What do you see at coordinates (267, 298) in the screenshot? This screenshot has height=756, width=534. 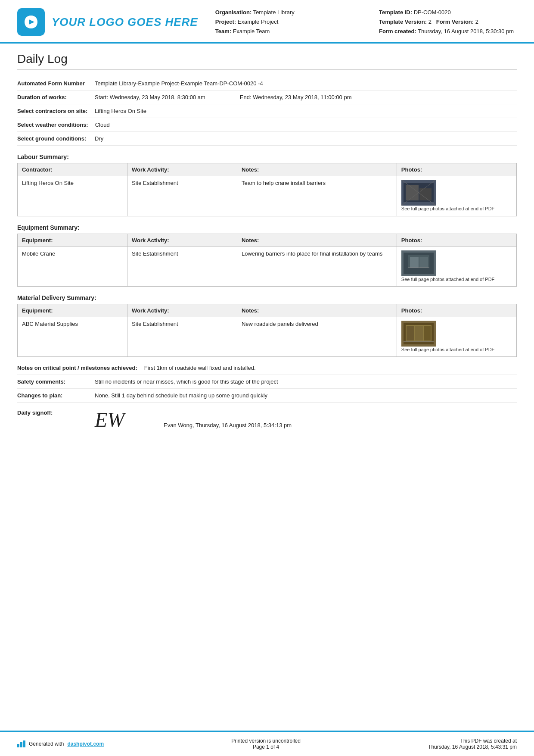 I see `material-summary-heading: Material Delivery Summary:` at bounding box center [267, 298].